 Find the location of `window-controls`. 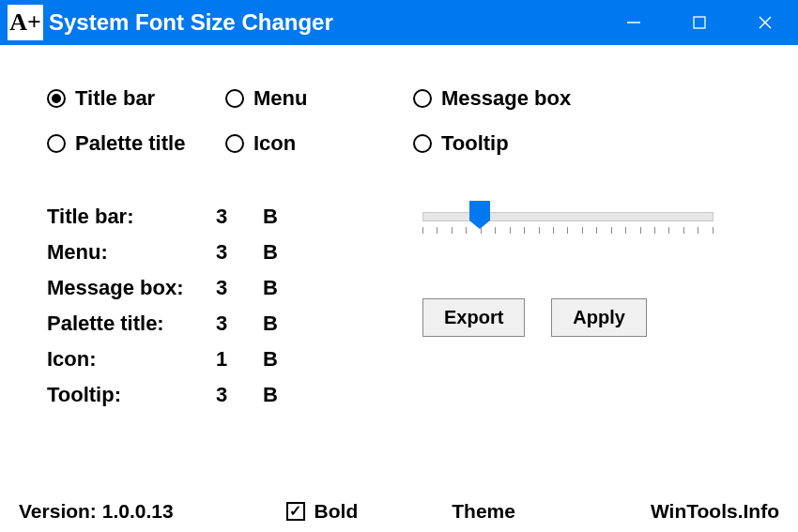

window-controls is located at coordinates (699, 23).